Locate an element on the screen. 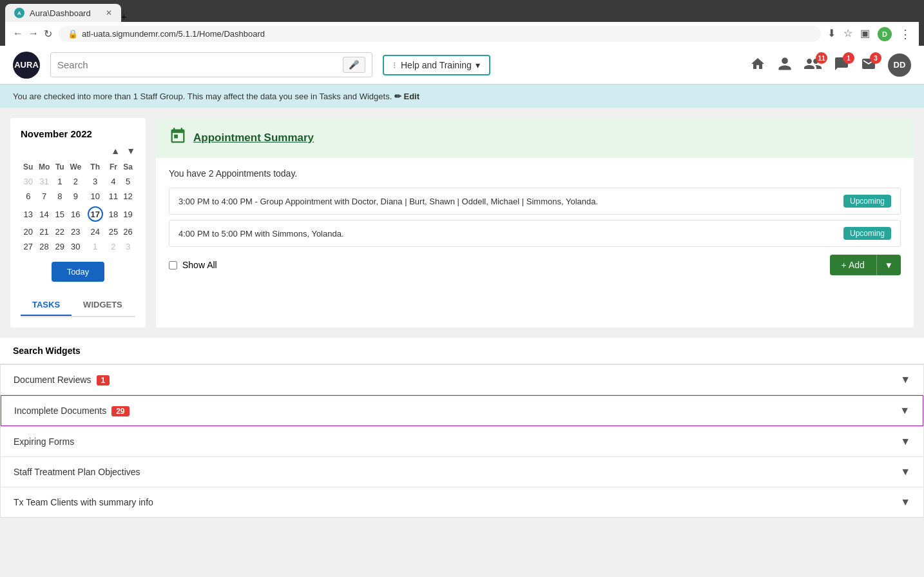 This screenshot has width=924, height=577. calendar-day: 6 is located at coordinates (28, 196).